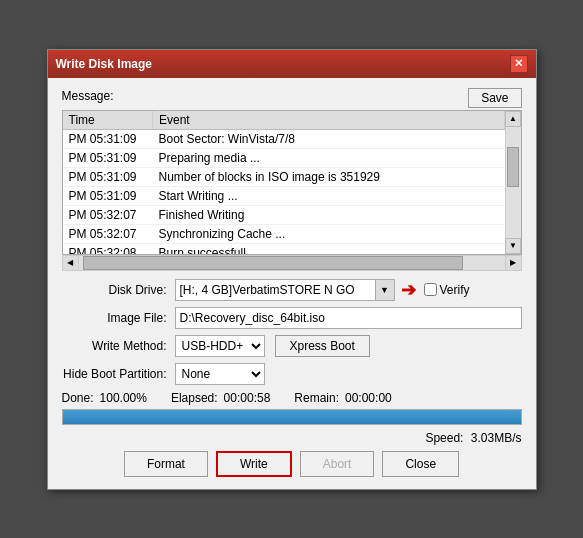 The image size is (583, 538). I want to click on table-row: PM 05:32:07Synchronizing Cache ..., so click(284, 234).